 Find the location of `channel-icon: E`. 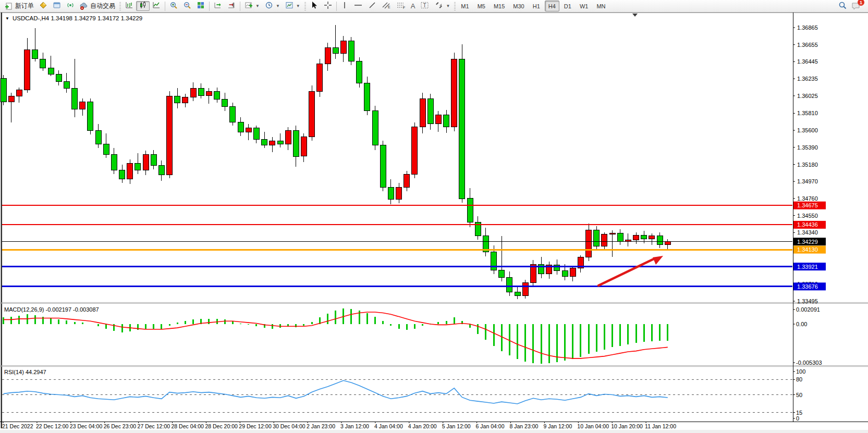

channel-icon: E is located at coordinates (386, 6).